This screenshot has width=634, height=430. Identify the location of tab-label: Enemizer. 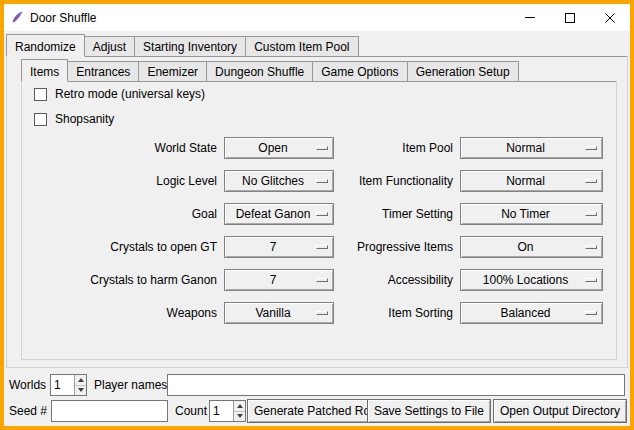
(172, 72).